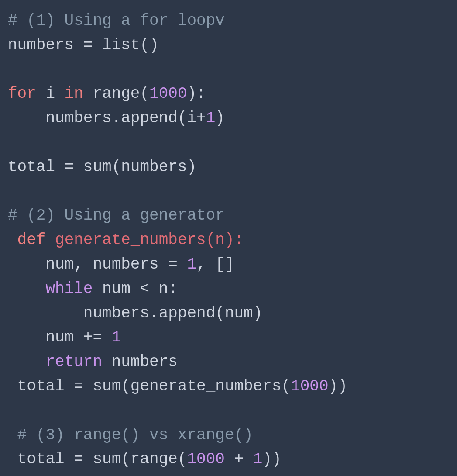 The width and height of the screenshot is (457, 476). I want to click on code-line: total = sum(generate_numbers(1000)), so click(229, 386).